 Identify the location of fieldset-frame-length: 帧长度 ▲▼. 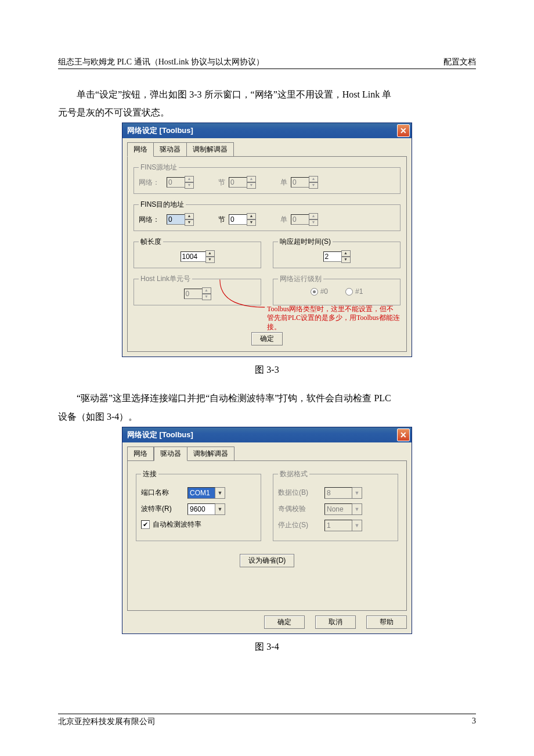
(197, 253).